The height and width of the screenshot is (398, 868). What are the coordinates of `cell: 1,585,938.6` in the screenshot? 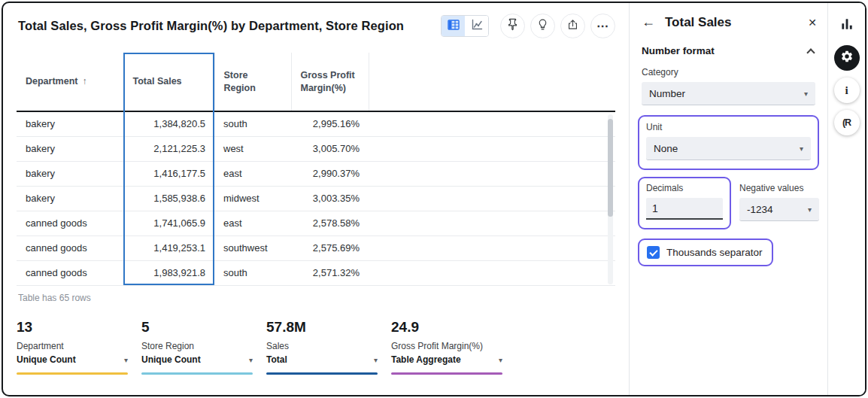 It's located at (168, 199).